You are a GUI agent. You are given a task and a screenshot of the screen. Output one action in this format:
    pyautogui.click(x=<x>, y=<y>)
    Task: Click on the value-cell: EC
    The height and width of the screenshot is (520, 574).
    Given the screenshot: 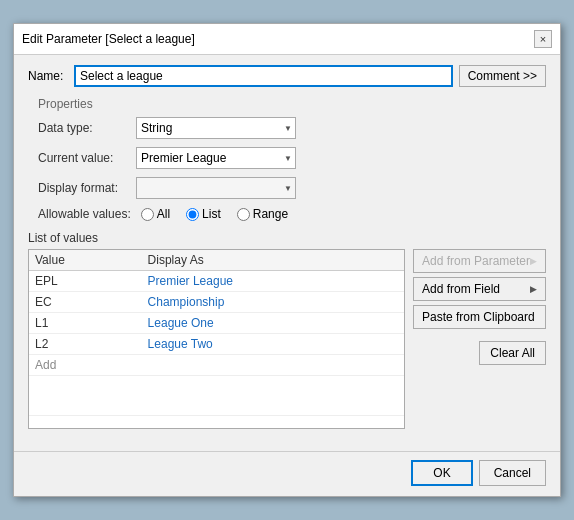 What is the action you would take?
    pyautogui.click(x=86, y=302)
    